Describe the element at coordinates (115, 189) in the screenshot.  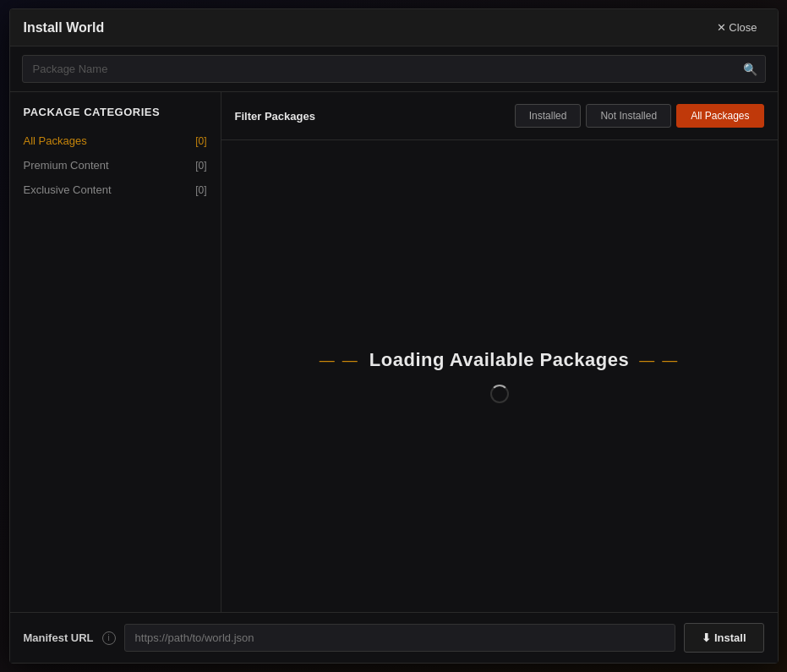
I see `category-exclusive-content: Exclusive Content [0]` at that location.